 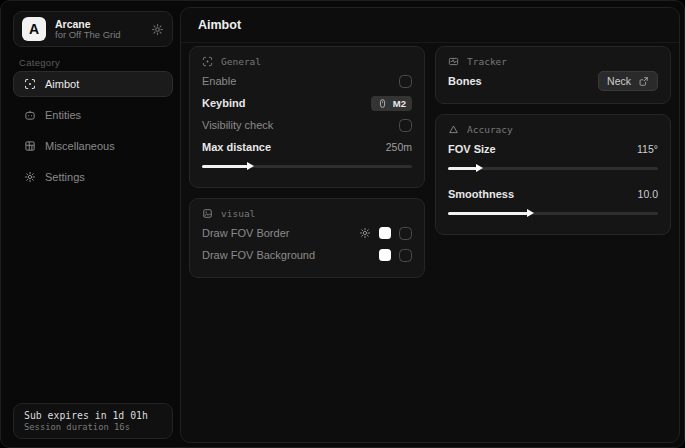 I want to click on fov-background-label: Draw FOV Background, so click(x=258, y=255).